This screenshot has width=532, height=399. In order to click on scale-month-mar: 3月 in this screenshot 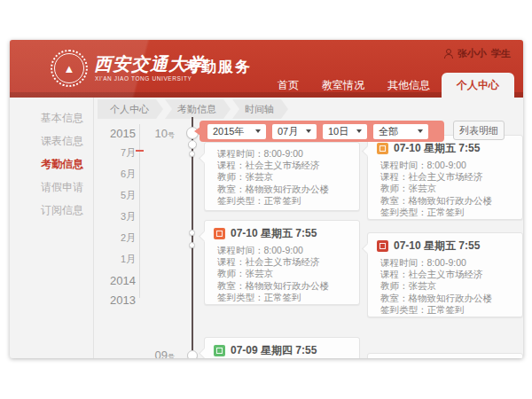, I will do `click(118, 216)`.